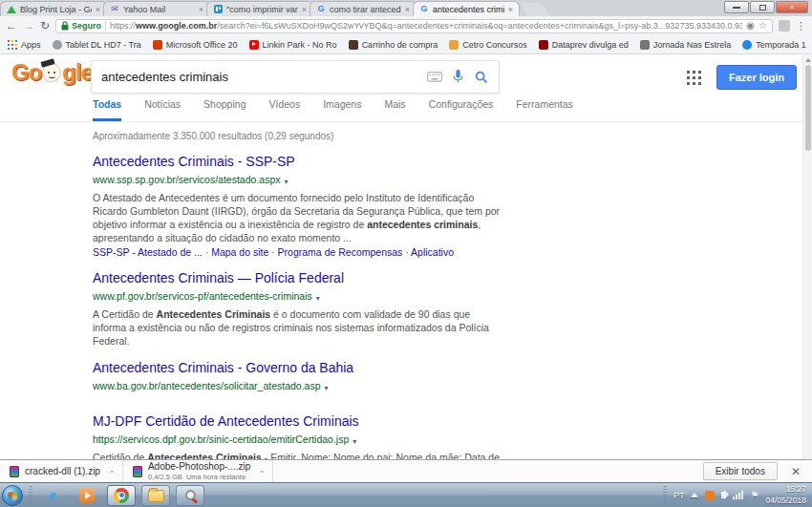 The width and height of the screenshot is (812, 507). I want to click on start-button, so click(12, 496).